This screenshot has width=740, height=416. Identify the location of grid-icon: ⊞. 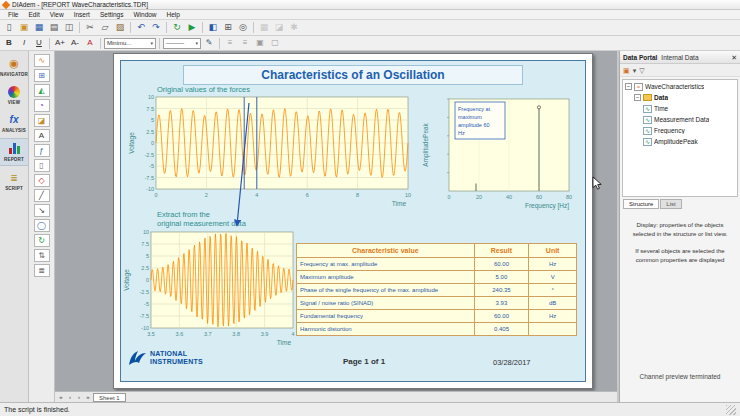
(228, 28).